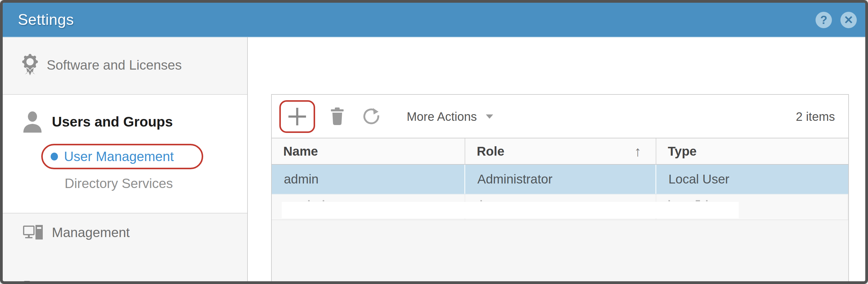  I want to click on sidebar-item-users-and-groups: Users and Groups, so click(97, 122).